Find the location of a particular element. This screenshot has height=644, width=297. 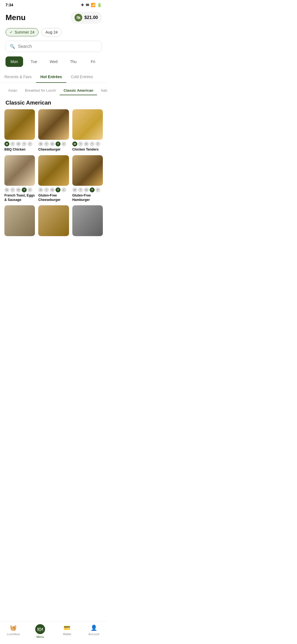

menu-grid: MTWTFBBQ ChickenMTWTFCheeseburgerMTWTFCh… is located at coordinates (54, 176).